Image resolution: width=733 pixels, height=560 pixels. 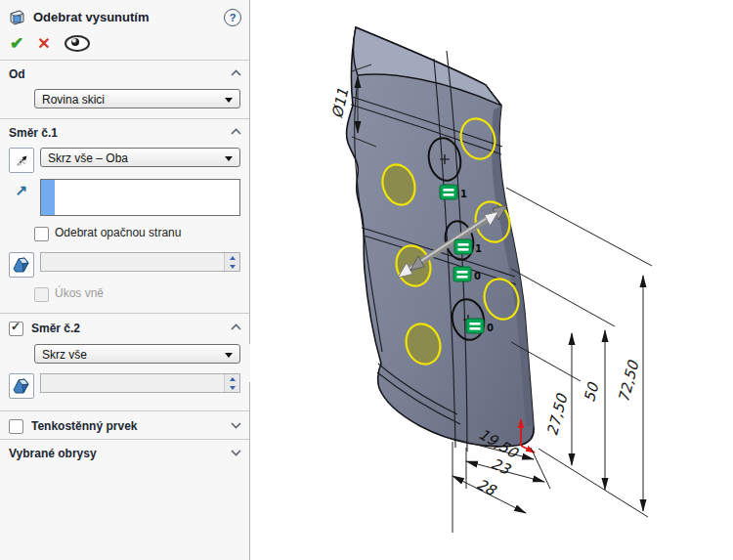 I want to click on cut-extrude-feature-icon, so click(x=18, y=18).